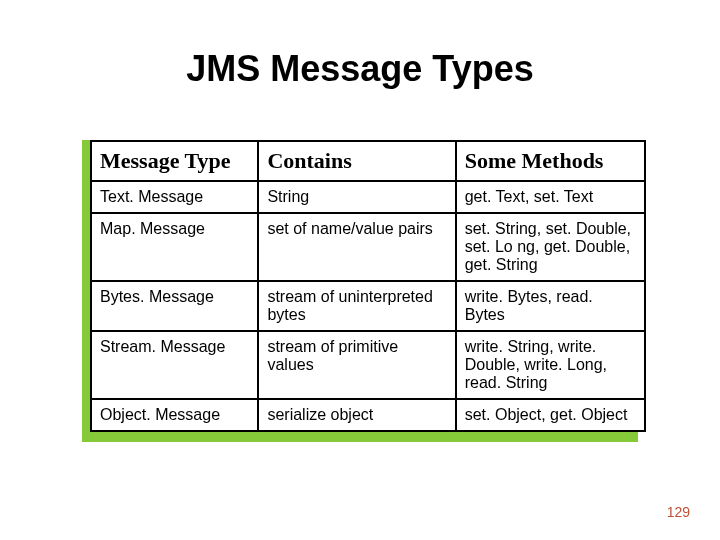 The image size is (720, 540). I want to click on table-row: Bytes. Message stream of uninterpreted b…, so click(368, 306).